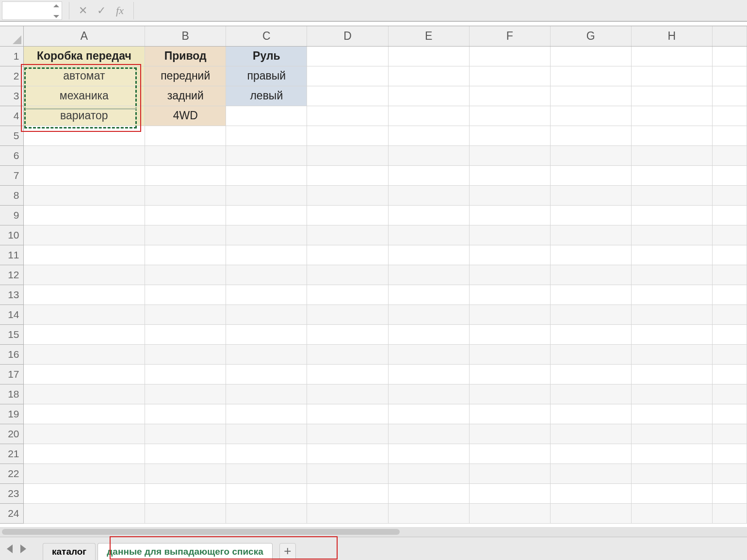  What do you see at coordinates (84, 36) in the screenshot?
I see `col-header: A` at bounding box center [84, 36].